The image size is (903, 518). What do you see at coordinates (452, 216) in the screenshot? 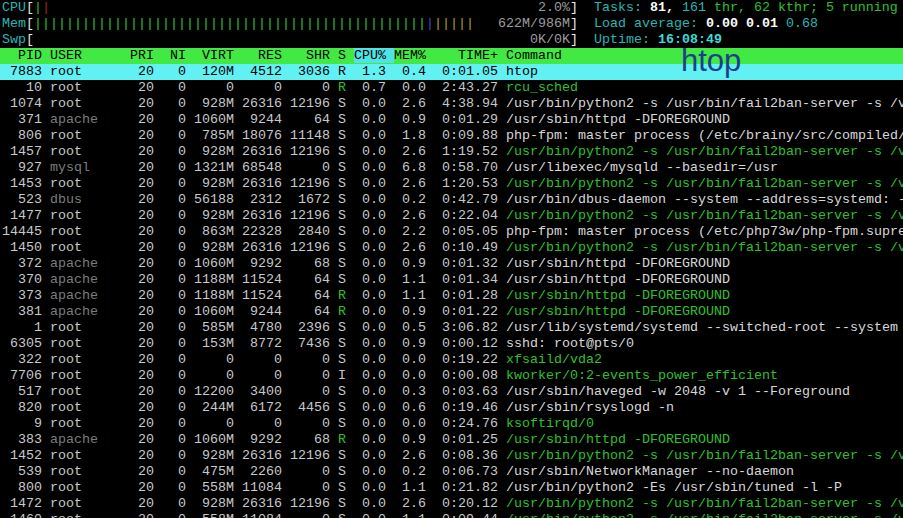
I see `process-row: 1477 root 20 0 928M 26316 12196 S 0.0 2.…` at bounding box center [452, 216].